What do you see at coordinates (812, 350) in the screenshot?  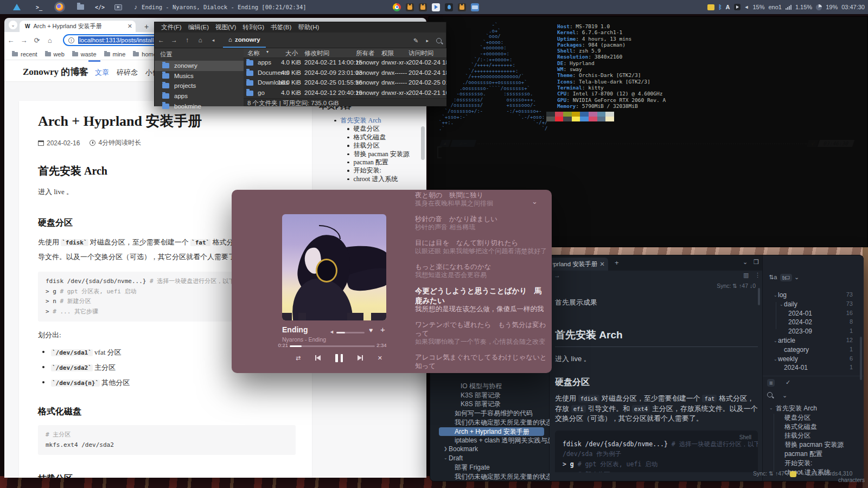 I see `tag-item: category1` at bounding box center [812, 350].